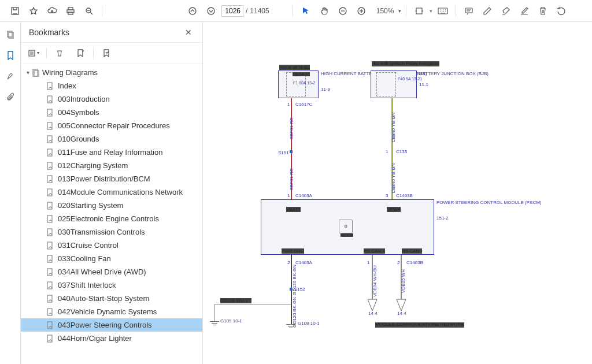  I want to click on bookmarks-title: Bookmarks, so click(49, 32).